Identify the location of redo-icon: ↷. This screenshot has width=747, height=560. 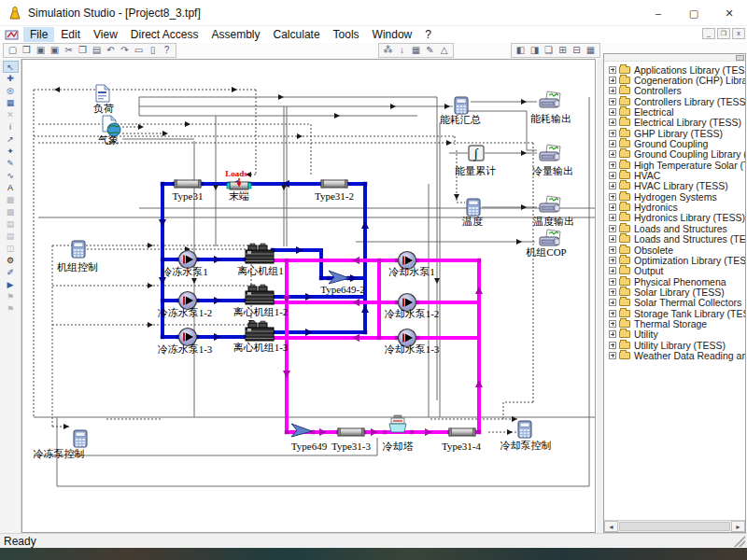
(125, 50).